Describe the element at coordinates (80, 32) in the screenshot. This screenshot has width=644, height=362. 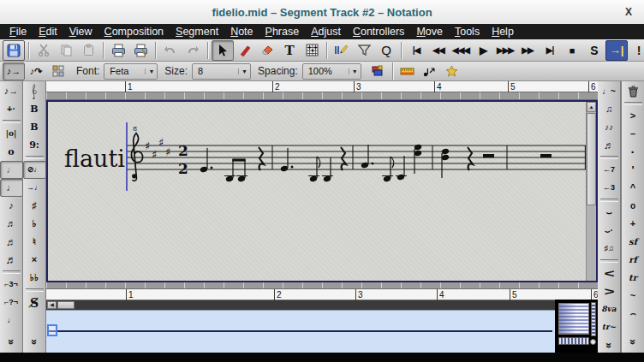
I see `menu-view: View` at that location.